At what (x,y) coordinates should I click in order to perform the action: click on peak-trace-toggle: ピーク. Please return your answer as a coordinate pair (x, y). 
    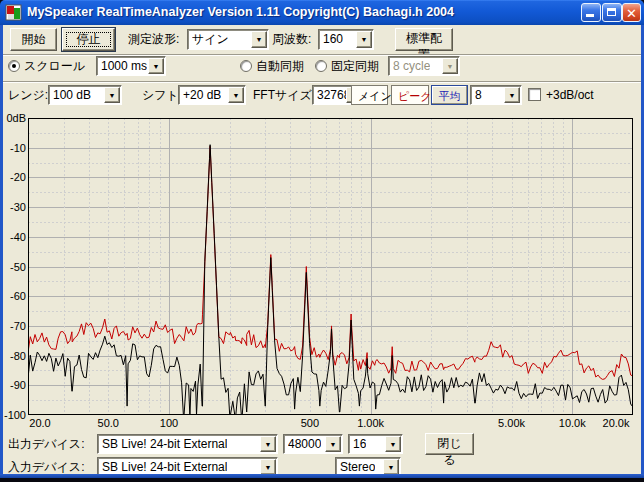
    Looking at the image, I should click on (410, 95).